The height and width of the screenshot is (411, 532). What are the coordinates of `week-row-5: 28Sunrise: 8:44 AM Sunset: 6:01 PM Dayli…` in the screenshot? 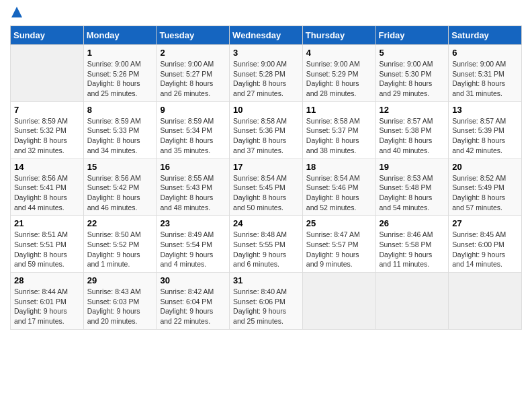 It's located at (266, 301).